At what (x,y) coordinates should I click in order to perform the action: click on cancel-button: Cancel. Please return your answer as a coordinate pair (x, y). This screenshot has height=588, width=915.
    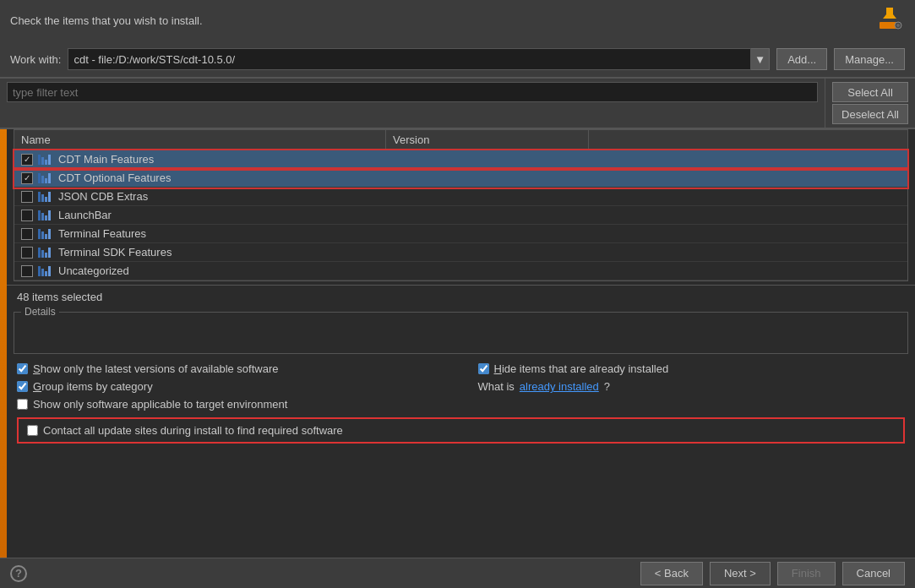
    Looking at the image, I should click on (874, 574).